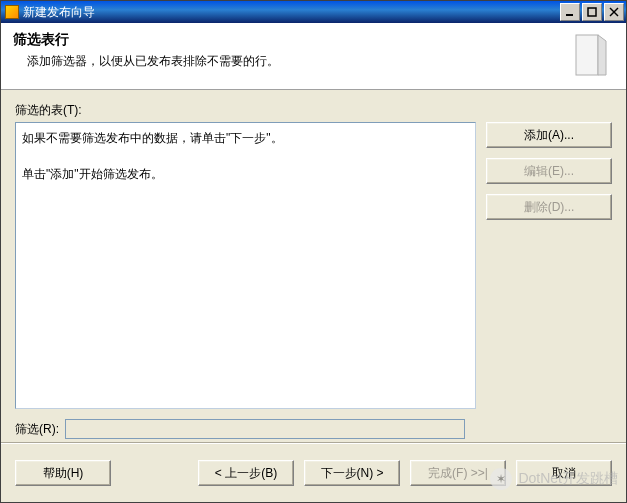 The height and width of the screenshot is (503, 627). What do you see at coordinates (12, 12) in the screenshot?
I see `app-icon` at bounding box center [12, 12].